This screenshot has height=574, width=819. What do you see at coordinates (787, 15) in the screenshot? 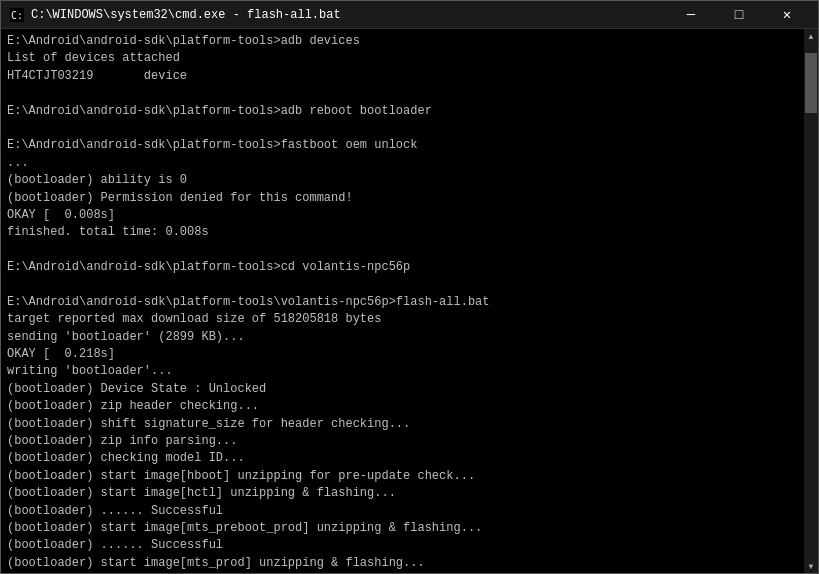
I see `close-button: ✕` at bounding box center [787, 15].